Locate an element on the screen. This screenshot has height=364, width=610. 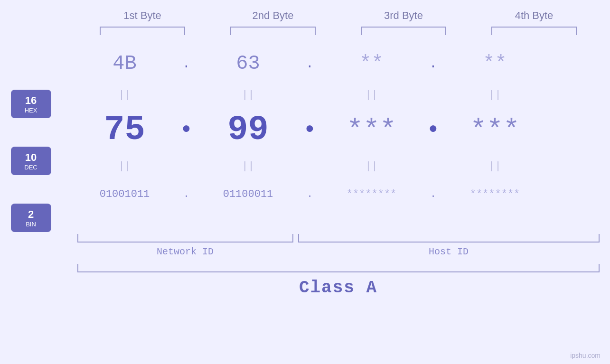
bracket-byte1 is located at coordinates (142, 31).